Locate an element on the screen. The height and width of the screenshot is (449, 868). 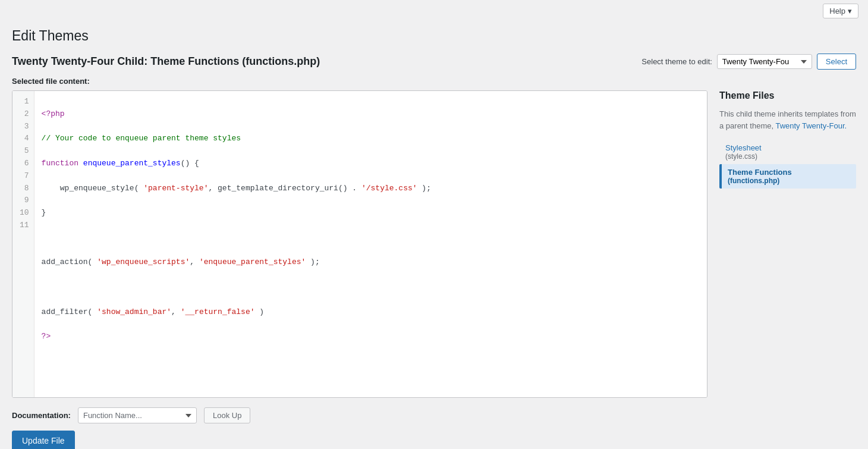
documentation-select: Function Name... is located at coordinates (137, 415).